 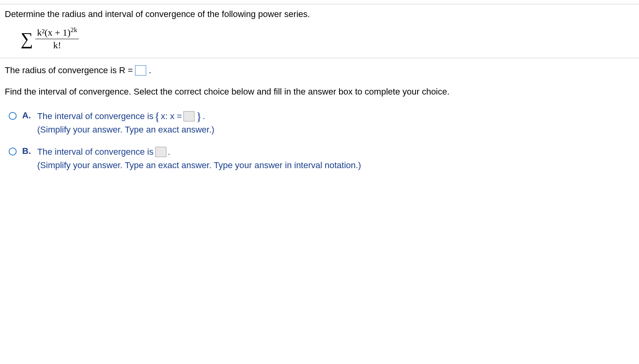 I want to click on radius-text-after: ., so click(x=150, y=70).